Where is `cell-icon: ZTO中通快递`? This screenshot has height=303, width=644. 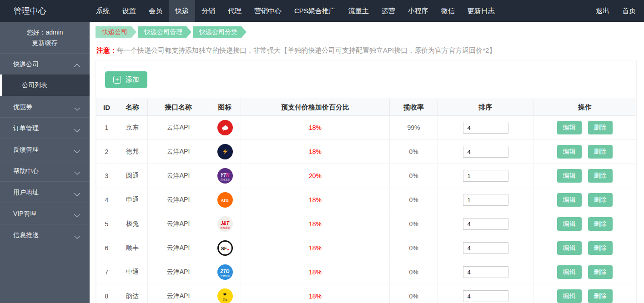
cell-icon: ZTO中通快递 is located at coordinates (225, 273).